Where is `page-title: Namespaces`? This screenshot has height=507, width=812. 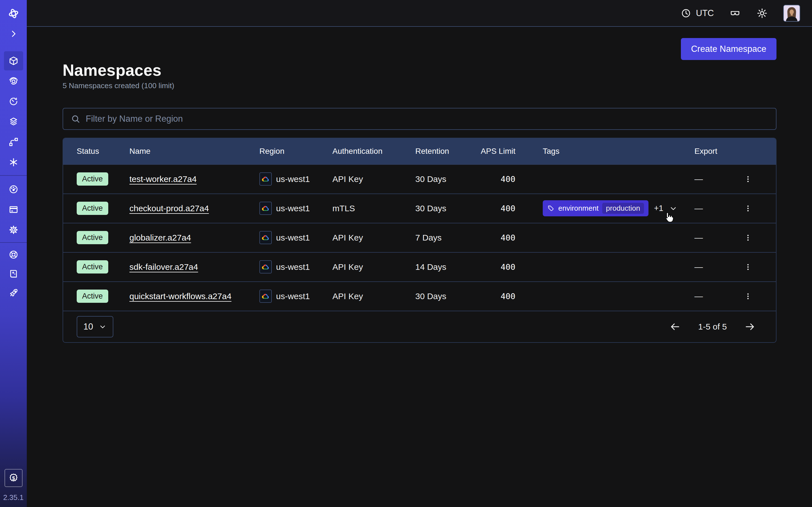 page-title: Namespaces is located at coordinates (419, 70).